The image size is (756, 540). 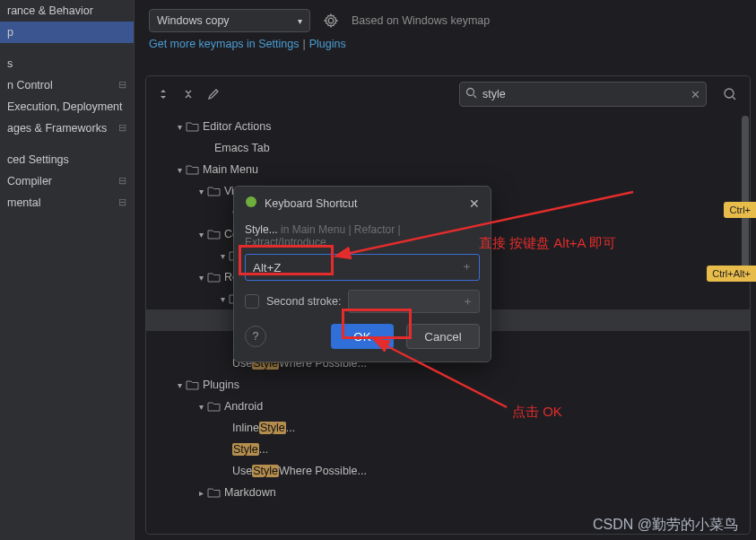 I want to click on second-stroke-label: Second stroke:, so click(x=303, y=301).